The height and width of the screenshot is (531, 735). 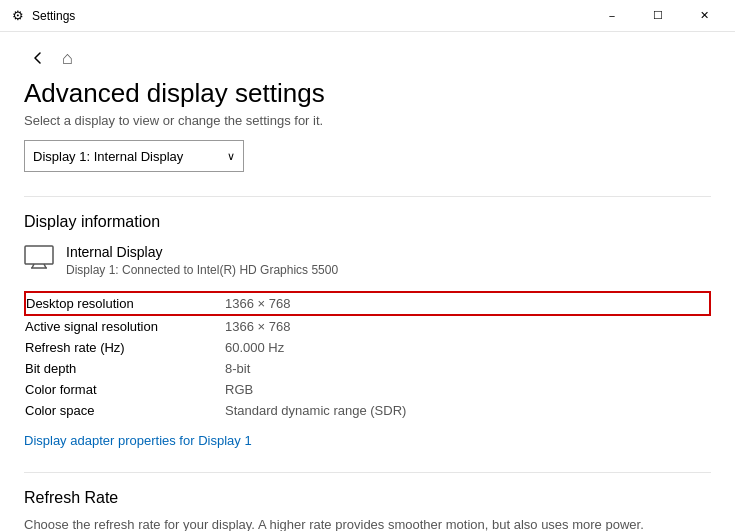 I want to click on chevron-down-icon: ∨, so click(x=231, y=156).